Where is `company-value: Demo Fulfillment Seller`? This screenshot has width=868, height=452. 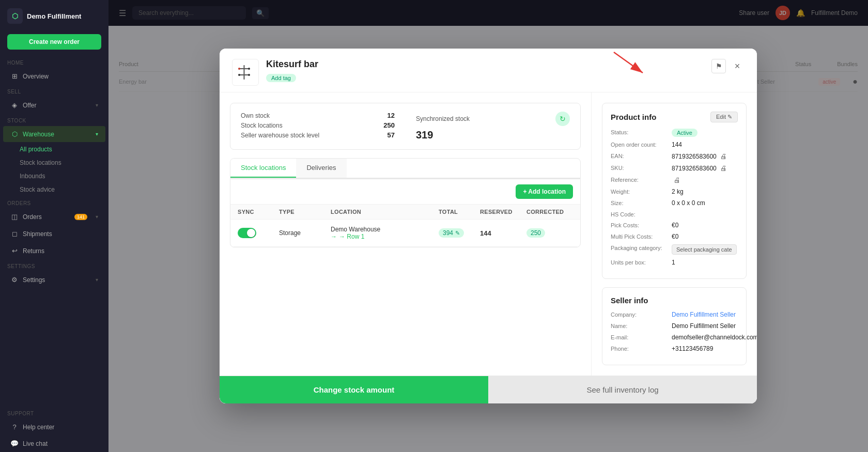 company-value: Demo Fulfillment Seller is located at coordinates (705, 315).